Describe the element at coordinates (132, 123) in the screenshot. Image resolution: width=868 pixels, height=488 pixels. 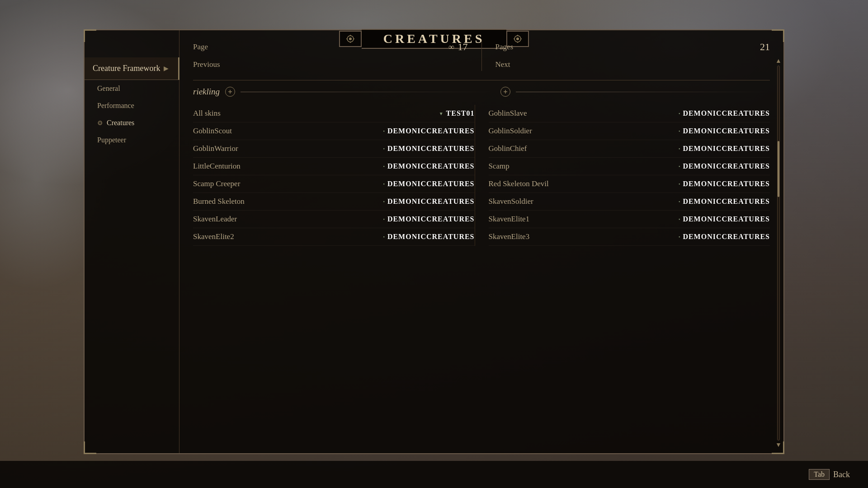
I see `sidebar-item-creatures: ⚙ Creatures` at that location.